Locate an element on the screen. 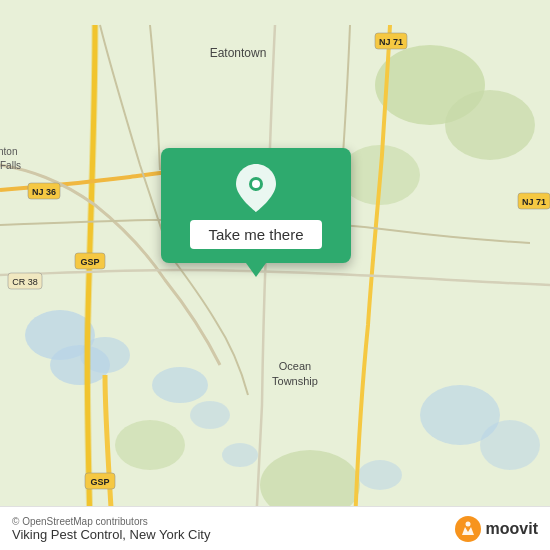  attribution-text: © OpenStreetMap contributors is located at coordinates (111, 522).